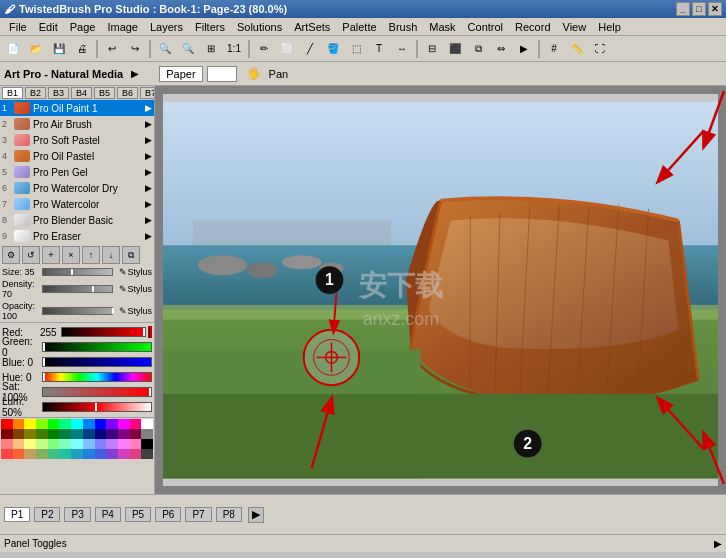 The width and height of the screenshot is (726, 558). Describe the element at coordinates (42, 454) in the screenshot. I see `color-swatch-r4` at that location.